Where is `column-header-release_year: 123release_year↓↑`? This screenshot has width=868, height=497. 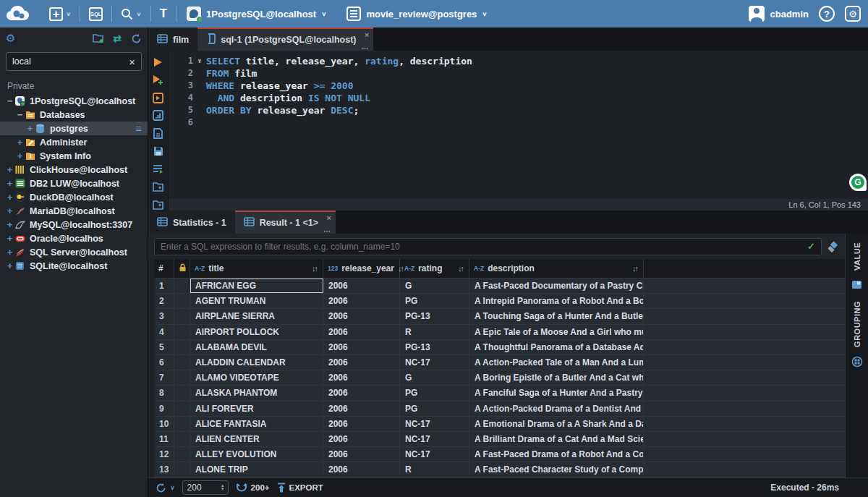
column-header-release_year: 123release_year↓↑ is located at coordinates (362, 268).